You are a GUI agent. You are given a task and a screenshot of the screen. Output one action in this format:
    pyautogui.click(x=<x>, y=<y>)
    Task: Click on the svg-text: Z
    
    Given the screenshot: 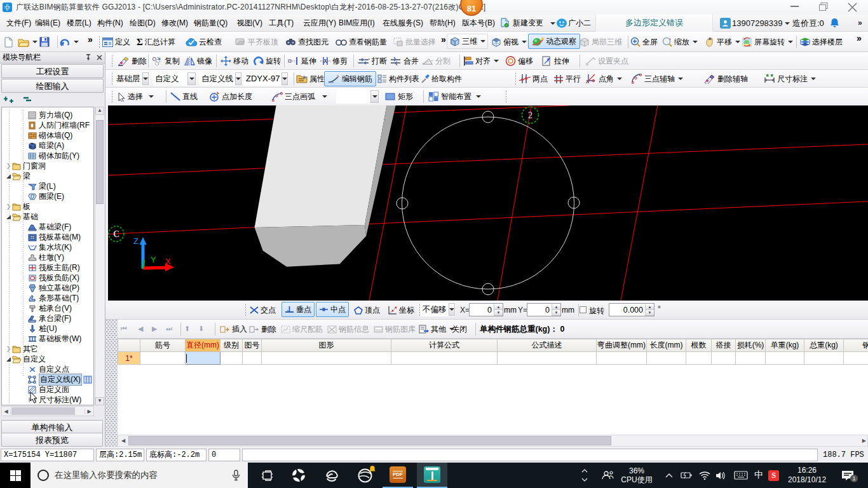 What is the action you would take?
    pyautogui.click(x=136, y=241)
    